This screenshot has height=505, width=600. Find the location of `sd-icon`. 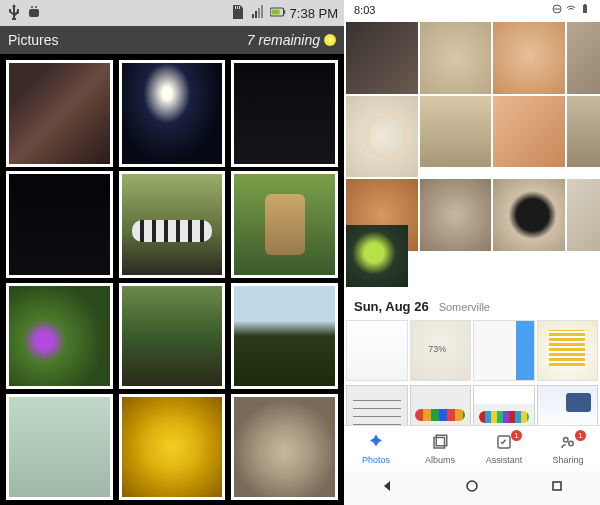

sd-icon is located at coordinates (238, 14).